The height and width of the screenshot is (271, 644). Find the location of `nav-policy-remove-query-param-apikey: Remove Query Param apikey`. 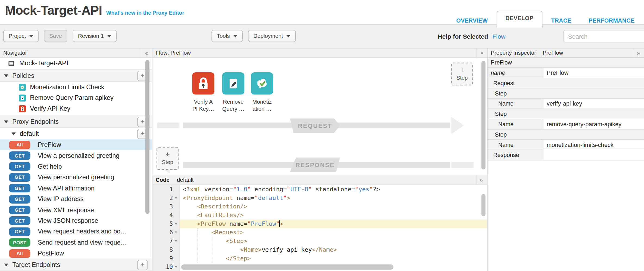

nav-policy-remove-query-param-apikey: Remove Query Param apikey is located at coordinates (76, 98).